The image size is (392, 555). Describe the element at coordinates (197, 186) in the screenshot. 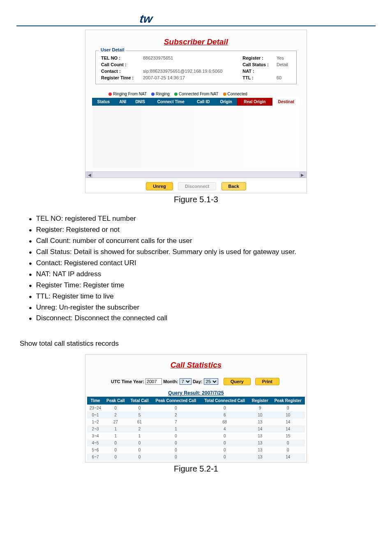

I see `disconnect-button: Disconnect` at that location.